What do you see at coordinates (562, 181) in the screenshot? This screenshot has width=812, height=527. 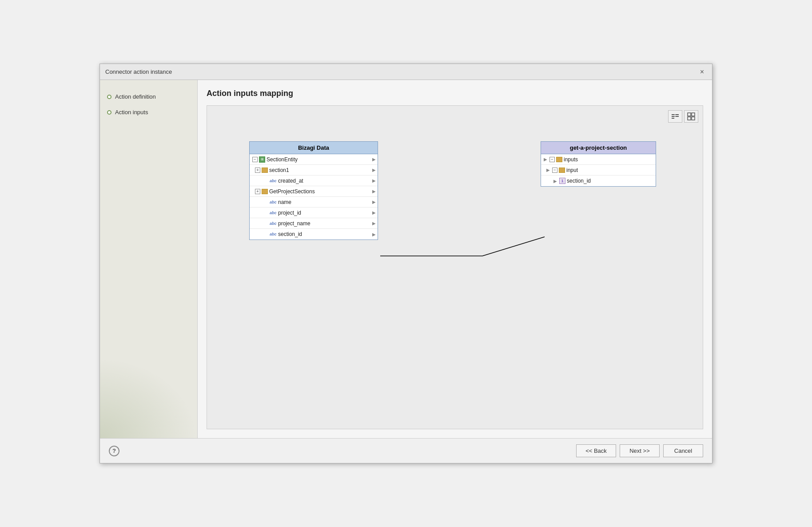 I see `number-icon: 1` at bounding box center [562, 181].